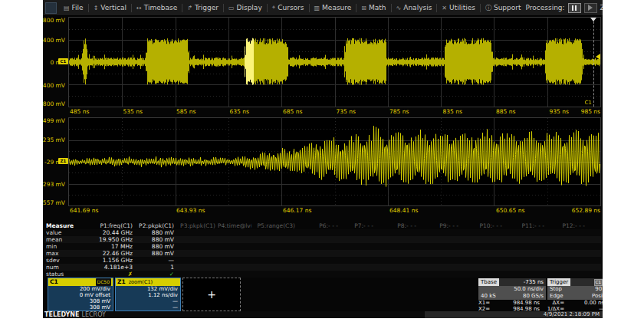 The image size is (644, 322). What do you see at coordinates (148, 294) in the screenshot?
I see `z1-descriptor-box: Z1 zoom(C1) 132 mV/div 1.12 ns/div — —` at bounding box center [148, 294].